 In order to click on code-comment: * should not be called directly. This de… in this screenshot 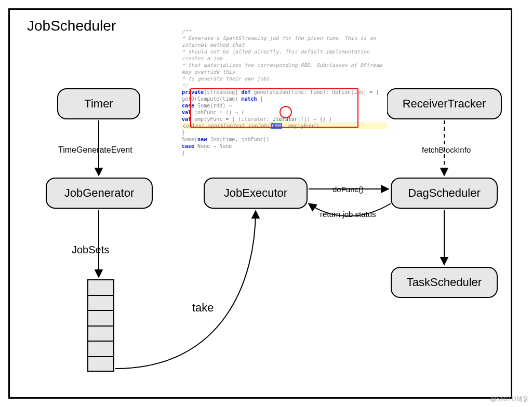, I will do `click(285, 55)`.